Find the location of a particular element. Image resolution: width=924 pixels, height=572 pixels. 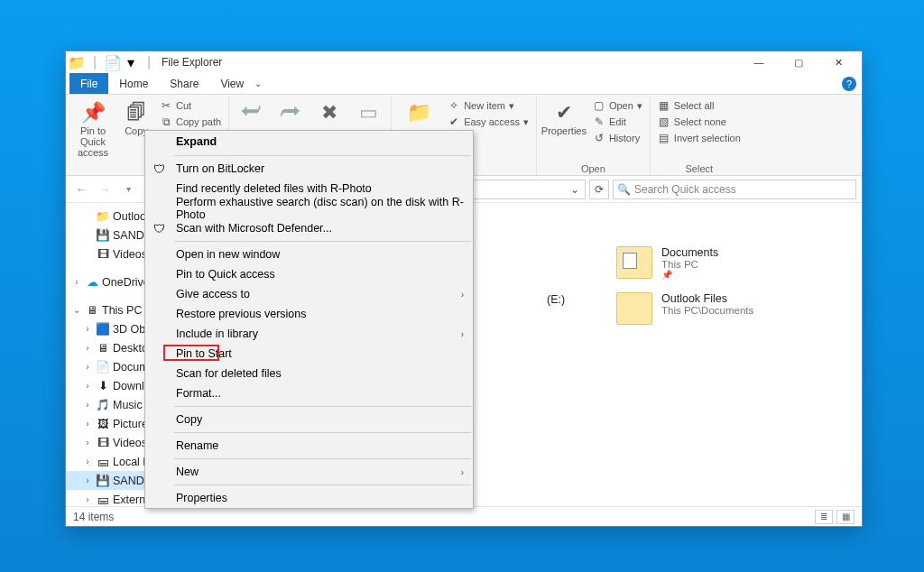

ctx-properties: Properties is located at coordinates (309, 498).